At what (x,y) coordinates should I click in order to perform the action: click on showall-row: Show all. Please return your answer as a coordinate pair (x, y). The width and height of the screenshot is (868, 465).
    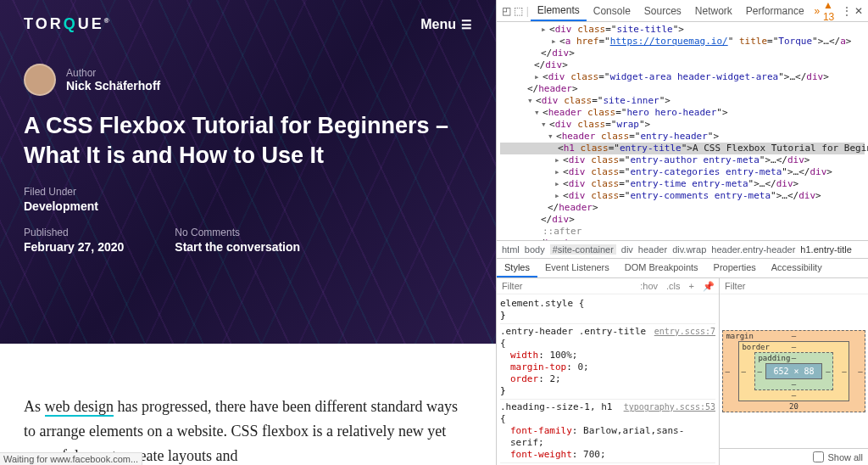
    Looking at the image, I should click on (793, 457).